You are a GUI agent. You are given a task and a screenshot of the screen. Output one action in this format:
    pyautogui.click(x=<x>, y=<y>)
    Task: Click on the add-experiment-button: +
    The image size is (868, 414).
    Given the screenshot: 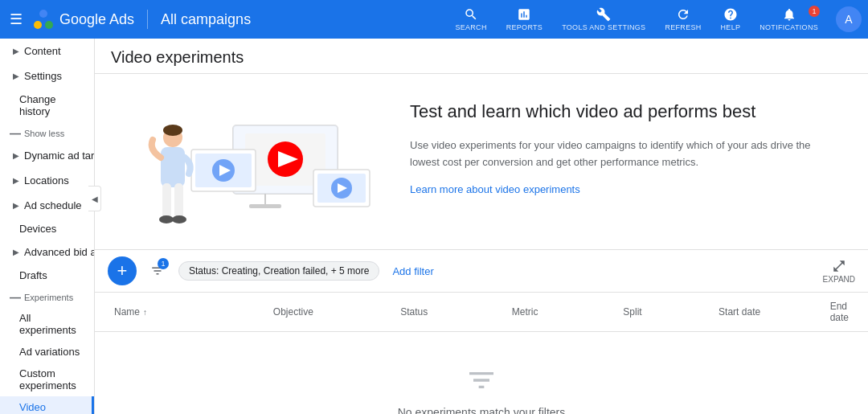 What is the action you would take?
    pyautogui.click(x=122, y=271)
    